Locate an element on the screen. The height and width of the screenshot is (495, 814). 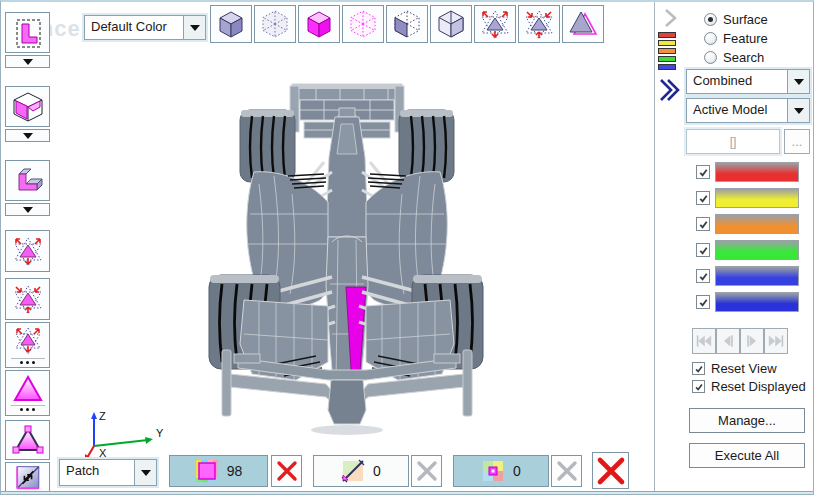
hidden-line-highlight-cube-icon is located at coordinates (363, 24).